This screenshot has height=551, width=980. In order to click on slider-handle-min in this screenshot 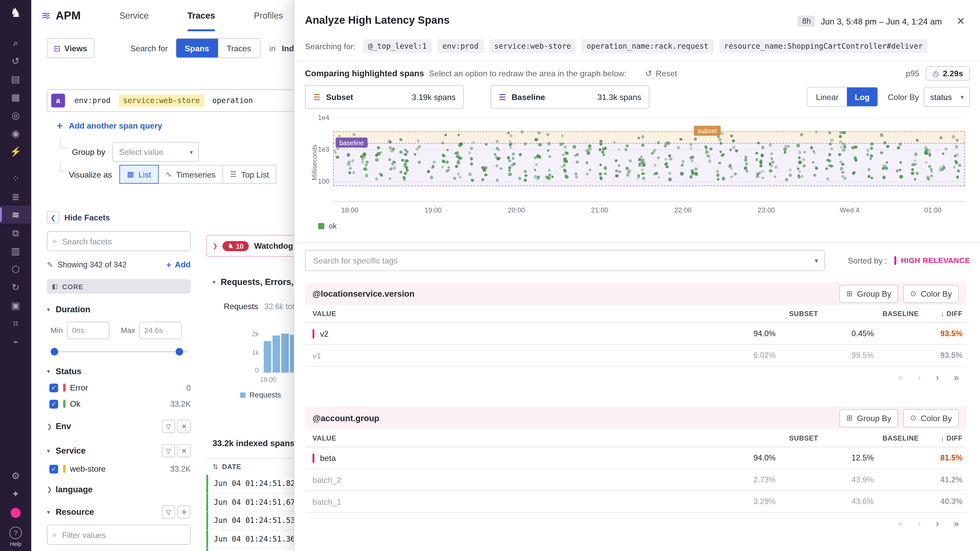, I will do `click(54, 351)`.